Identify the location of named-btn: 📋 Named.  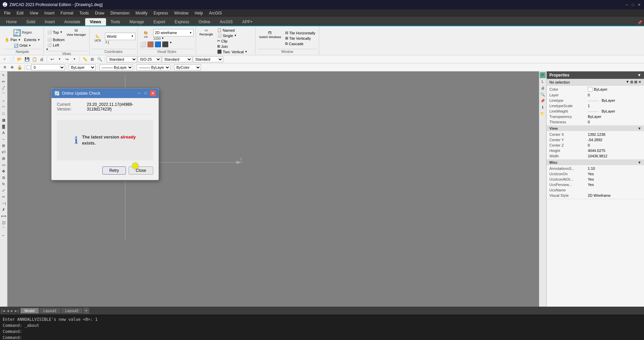
(235, 30).